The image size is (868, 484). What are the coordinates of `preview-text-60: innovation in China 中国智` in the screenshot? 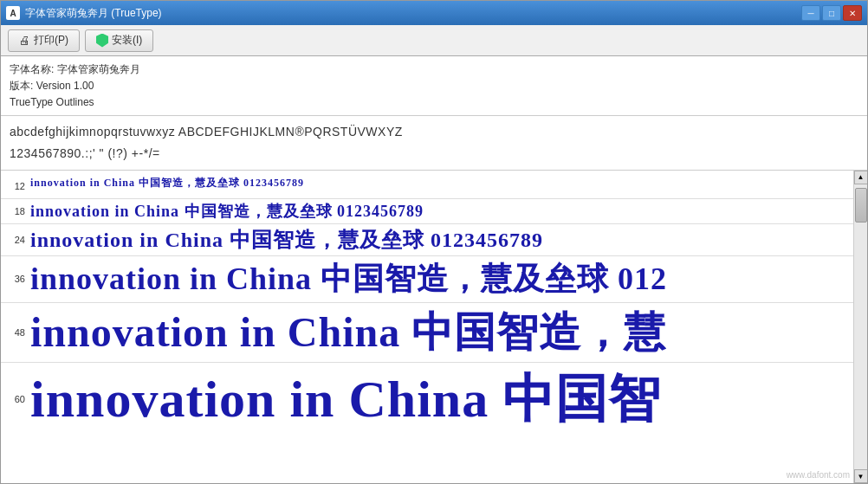 It's located at (346, 400).